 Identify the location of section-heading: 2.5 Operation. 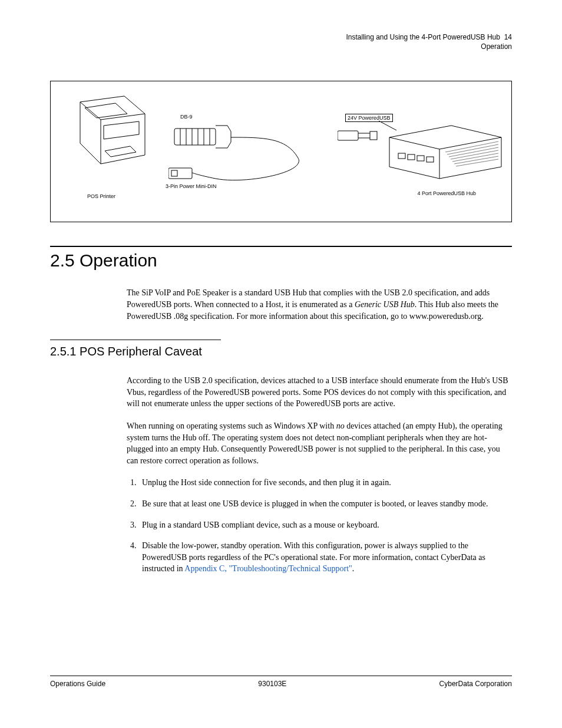
(281, 261).